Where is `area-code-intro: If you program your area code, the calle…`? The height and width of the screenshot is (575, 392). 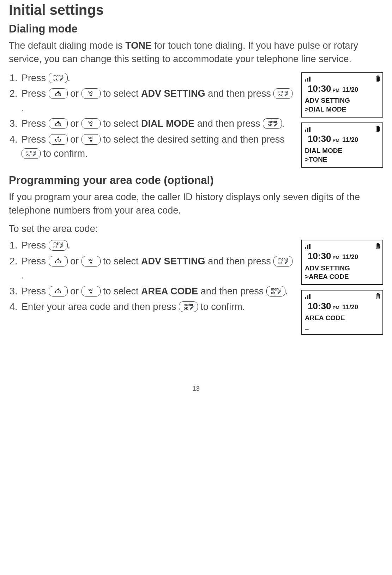
area-code-intro: If you program your area code, the calle… is located at coordinates (196, 204).